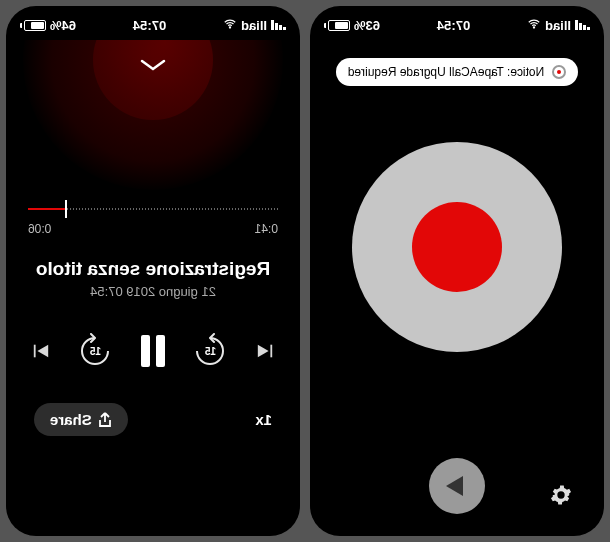 The height and width of the screenshot is (542, 610). What do you see at coordinates (153, 269) in the screenshot?
I see `recording-title: Registrazione senza titolo` at bounding box center [153, 269].